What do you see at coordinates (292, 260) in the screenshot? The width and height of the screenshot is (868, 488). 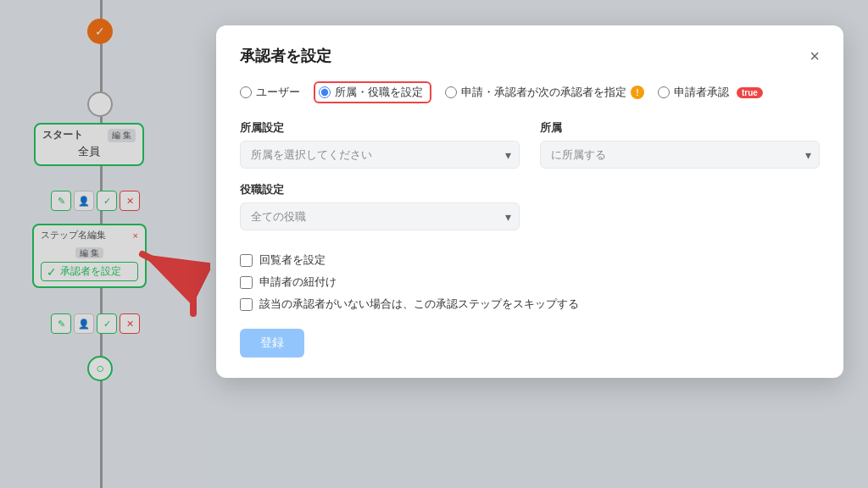 I see `checkbox-viewer-label: 回覧者を設定` at bounding box center [292, 260].